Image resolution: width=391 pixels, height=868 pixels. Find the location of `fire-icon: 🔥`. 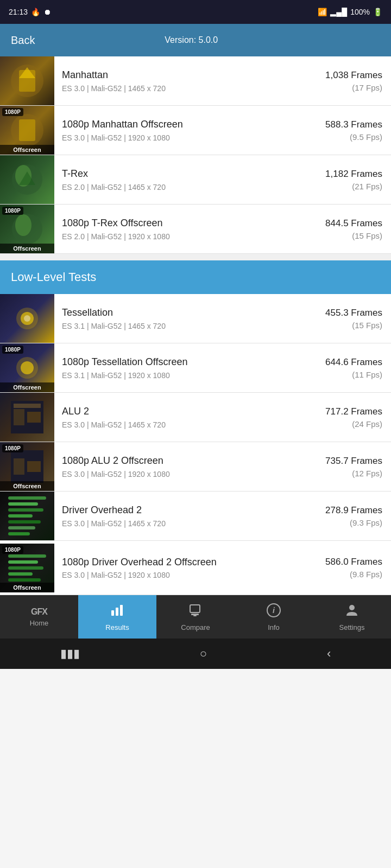

fire-icon: 🔥 is located at coordinates (36, 12).